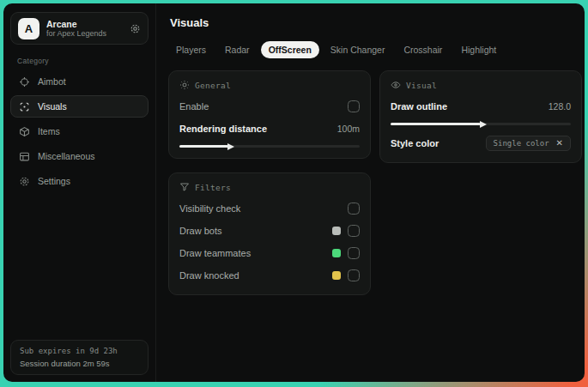 The width and height of the screenshot is (588, 387). I want to click on style-color-select: Single color ✕, so click(529, 143).